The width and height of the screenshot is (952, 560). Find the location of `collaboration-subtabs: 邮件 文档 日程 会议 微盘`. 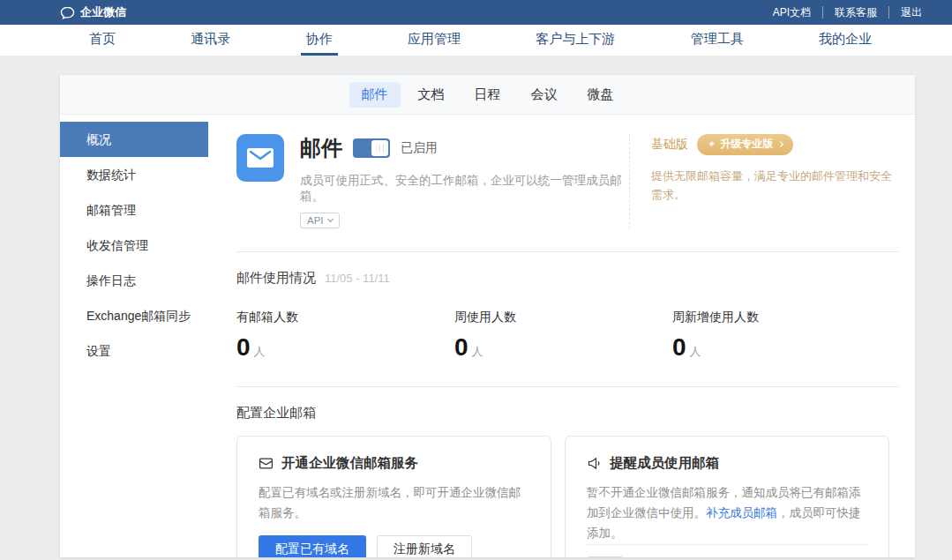

collaboration-subtabs: 邮件 文档 日程 会议 微盘 is located at coordinates (487, 95).